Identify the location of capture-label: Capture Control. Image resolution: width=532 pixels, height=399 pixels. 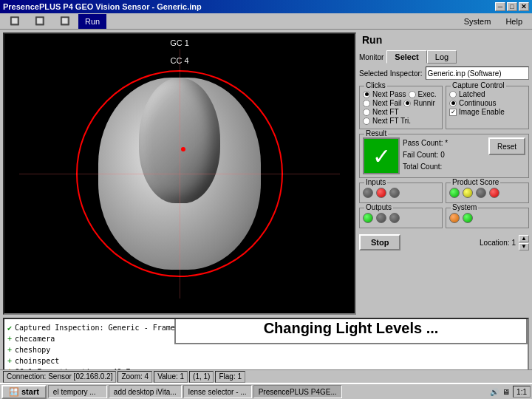
(479, 86).